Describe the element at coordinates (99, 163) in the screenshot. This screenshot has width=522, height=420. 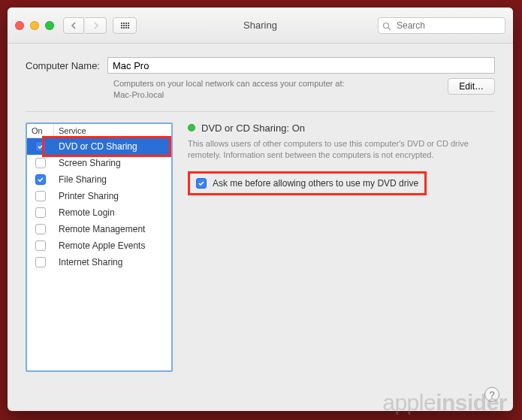
I see `service-row: Screen Sharing` at that location.